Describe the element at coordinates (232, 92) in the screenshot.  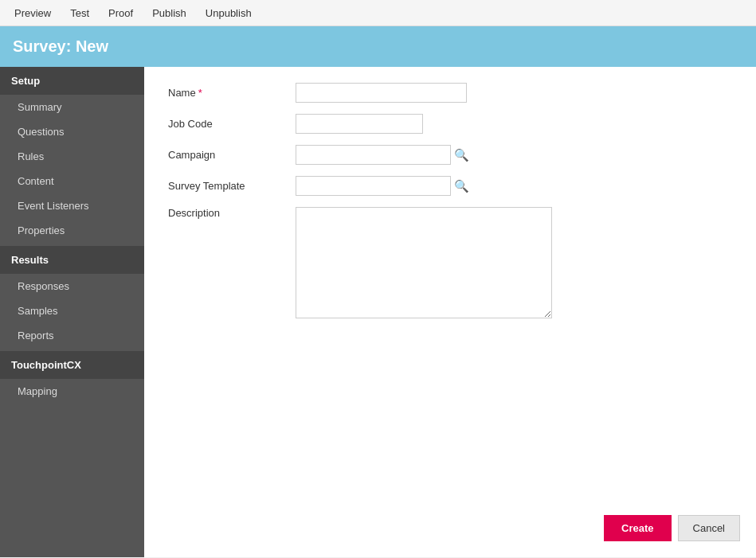
I see `name-label: Name*` at that location.